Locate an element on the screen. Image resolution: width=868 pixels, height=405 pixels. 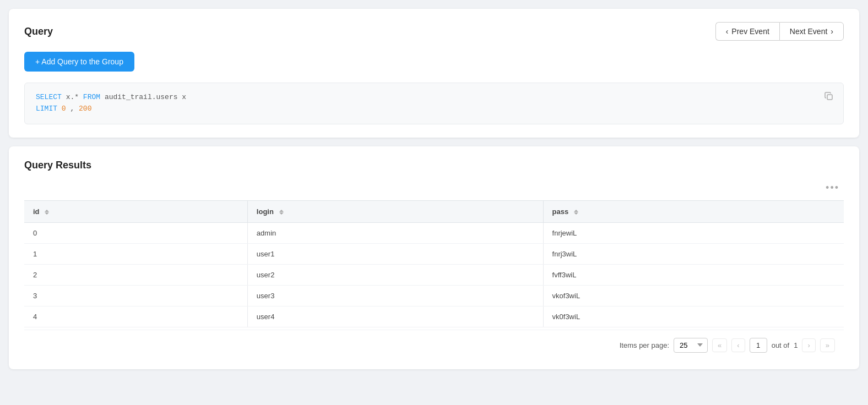
more-options-area: ••• is located at coordinates (434, 188).